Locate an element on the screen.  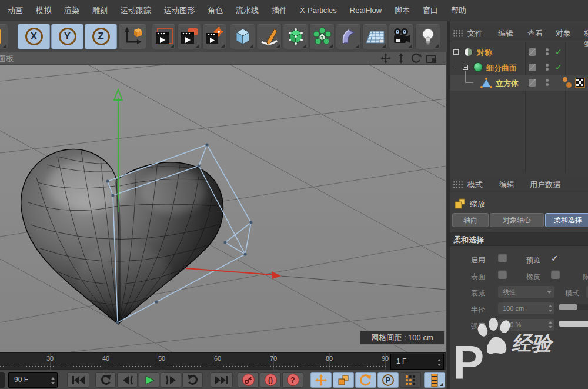
menu-realflow: RealFlow is located at coordinates (366, 11).